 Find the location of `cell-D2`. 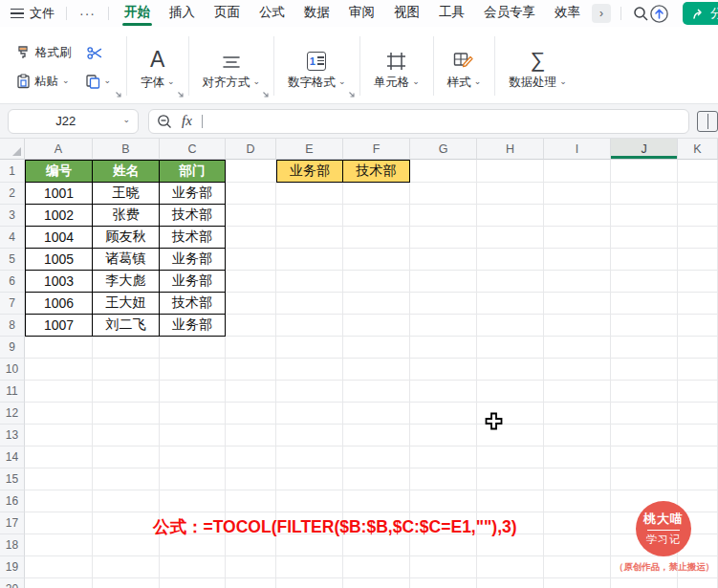

cell-D2 is located at coordinates (250, 193).